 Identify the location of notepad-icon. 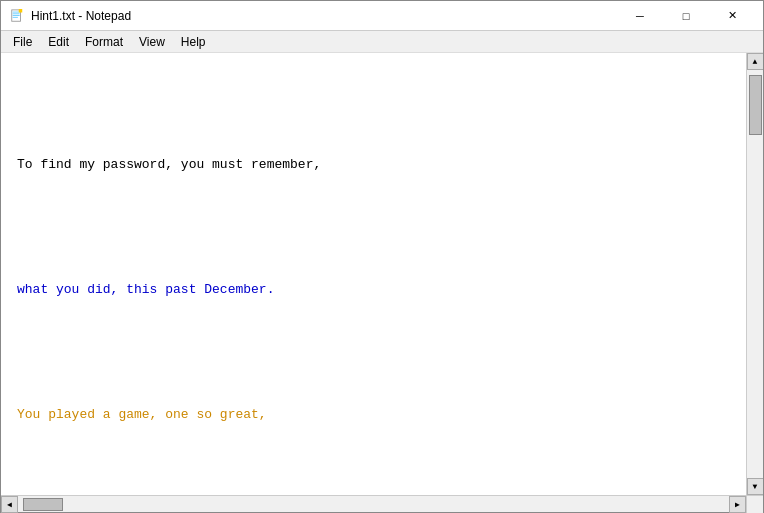
(17, 16).